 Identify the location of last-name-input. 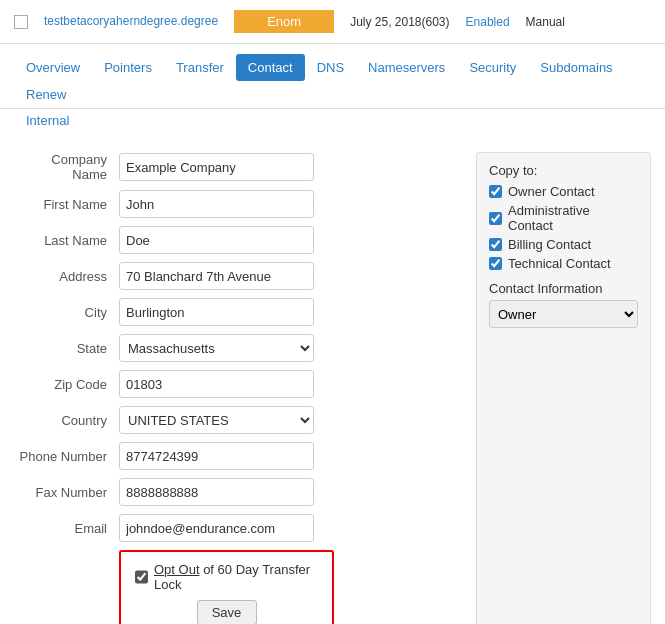
(216, 240).